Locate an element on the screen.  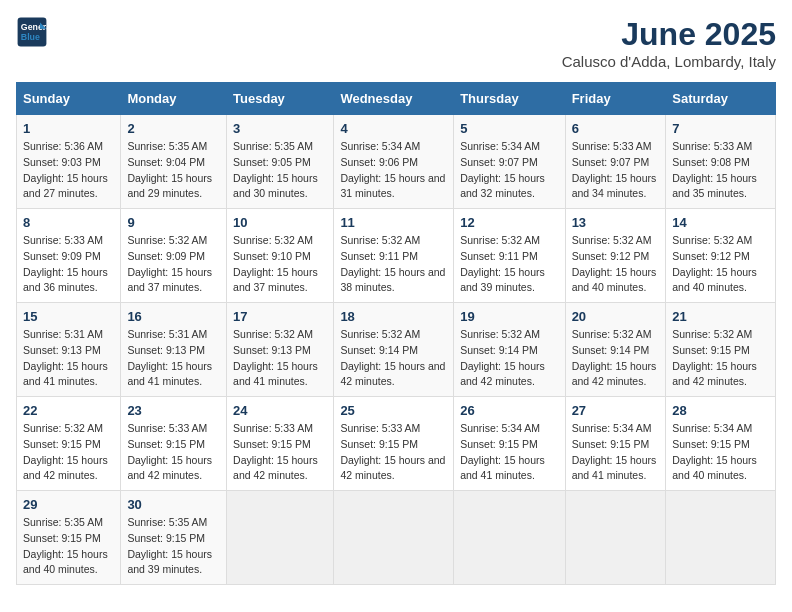
calendar-cell: 17 Sunrise: 5:32 AM Sunset: 9:13 PM Dayl… is located at coordinates (280, 350).